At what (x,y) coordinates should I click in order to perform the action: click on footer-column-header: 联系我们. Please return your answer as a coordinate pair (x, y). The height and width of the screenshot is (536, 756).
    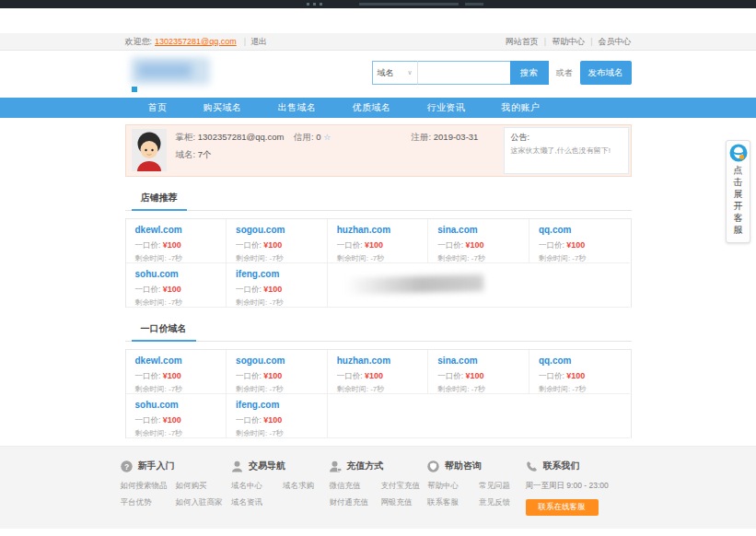
    Looking at the image, I should click on (581, 466).